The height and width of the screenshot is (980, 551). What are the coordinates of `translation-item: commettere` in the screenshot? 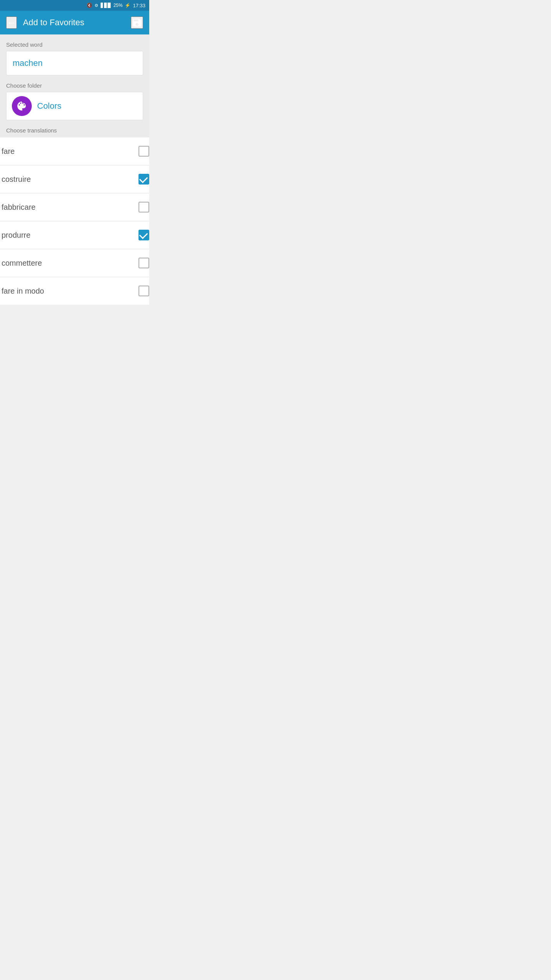 It's located at (75, 263).